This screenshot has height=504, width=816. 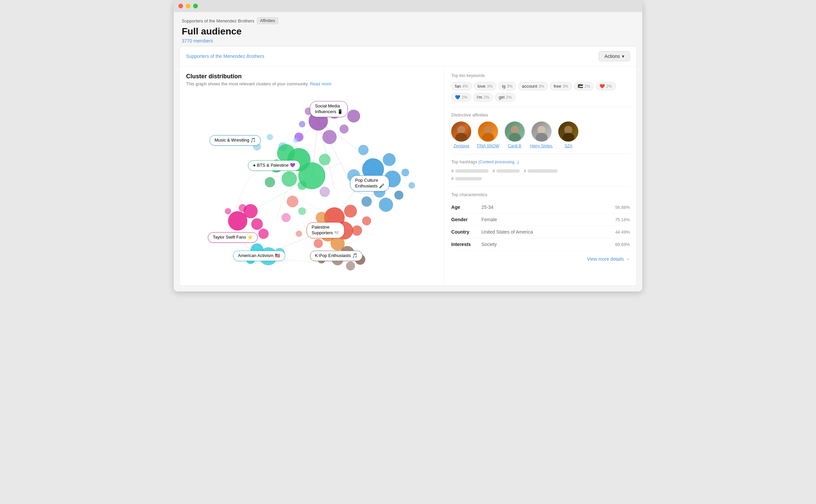 I want to click on music-wrestling-label: Music & Wrestling 🎵, so click(x=235, y=141).